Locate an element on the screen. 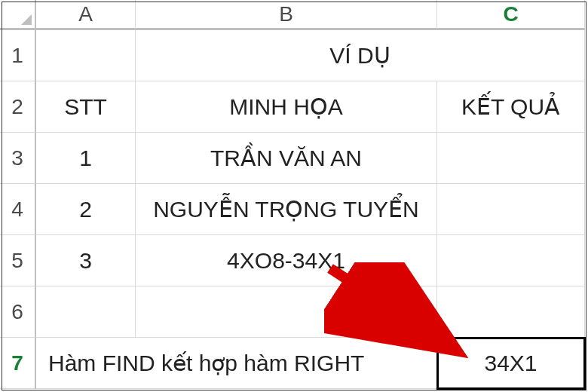  cell-B4: NGUYỄN TRỌNG TUYỂN is located at coordinates (286, 210).